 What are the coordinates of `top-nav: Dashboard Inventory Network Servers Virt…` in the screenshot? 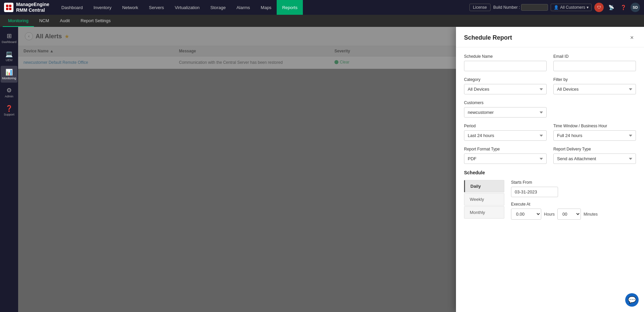 It's located at (261, 7).